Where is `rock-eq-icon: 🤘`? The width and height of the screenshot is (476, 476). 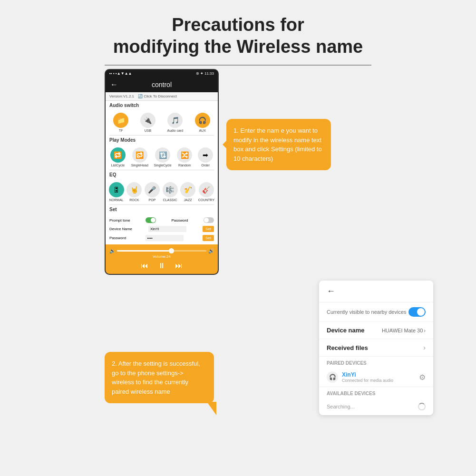
rock-eq-icon: 🤘 is located at coordinates (134, 190).